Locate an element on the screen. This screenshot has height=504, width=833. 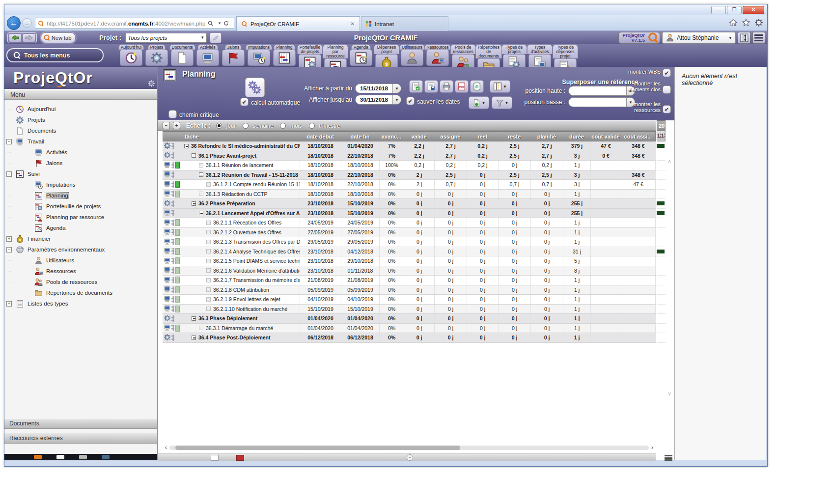
zoom-in-button: + is located at coordinates (177, 126).